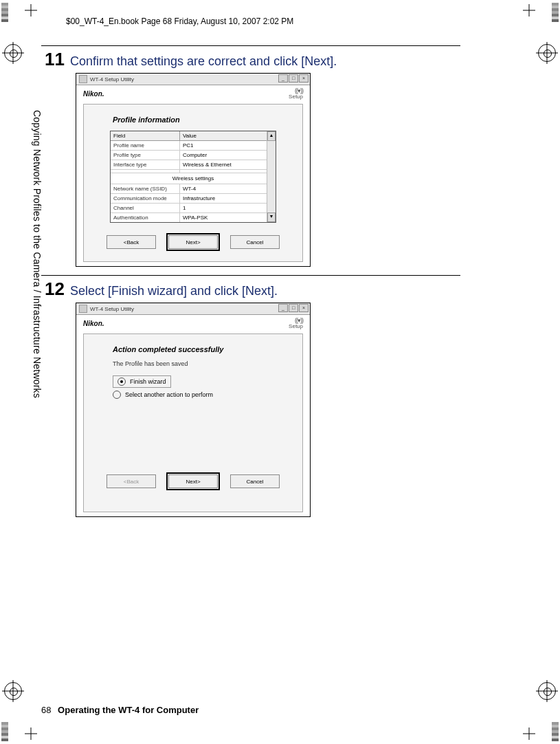  Describe the element at coordinates (193, 155) in the screenshot. I see `table-row: Profile typeComputer` at that location.